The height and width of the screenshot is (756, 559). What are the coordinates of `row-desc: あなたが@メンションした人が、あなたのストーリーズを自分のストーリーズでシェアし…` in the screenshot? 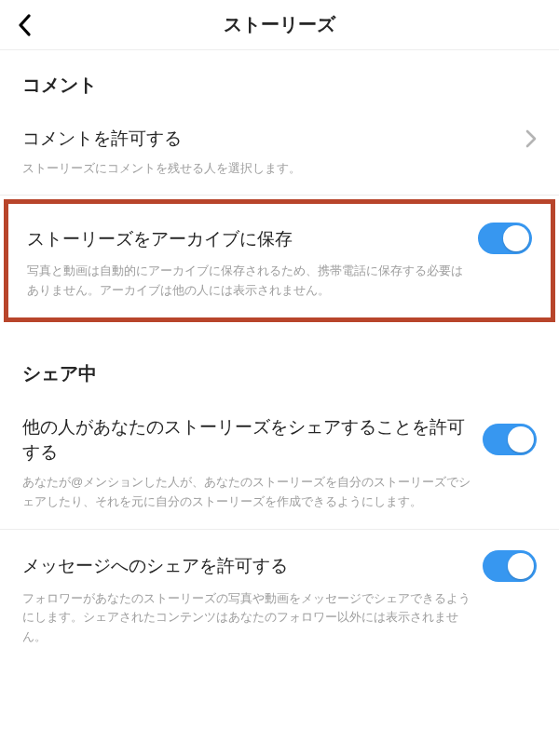 It's located at (280, 493).